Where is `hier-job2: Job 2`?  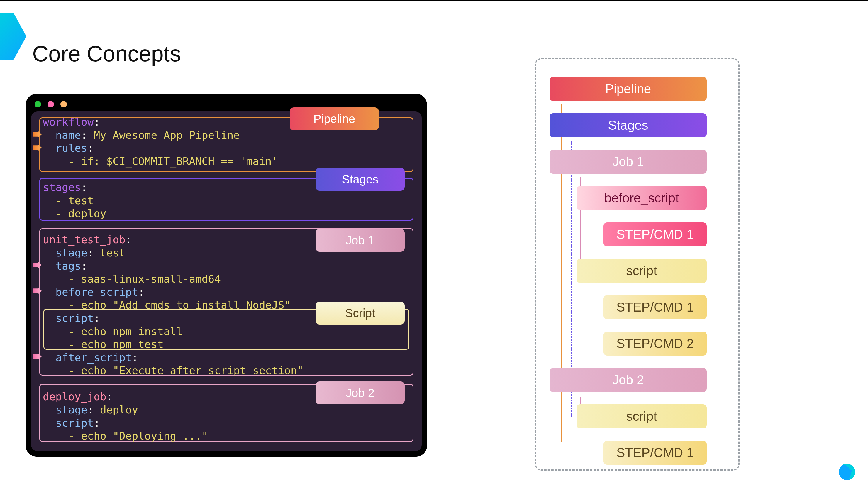 hier-job2: Job 2 is located at coordinates (628, 380).